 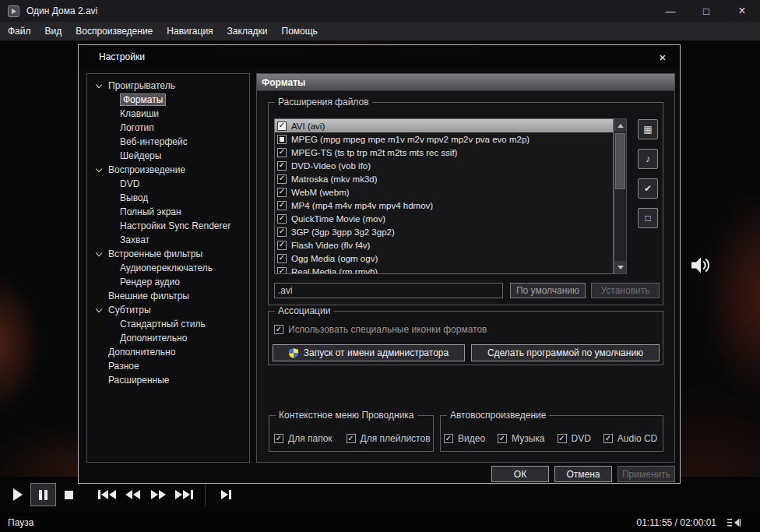 What do you see at coordinates (648, 129) in the screenshot?
I see `check-video-formats-button: ▦` at bounding box center [648, 129].